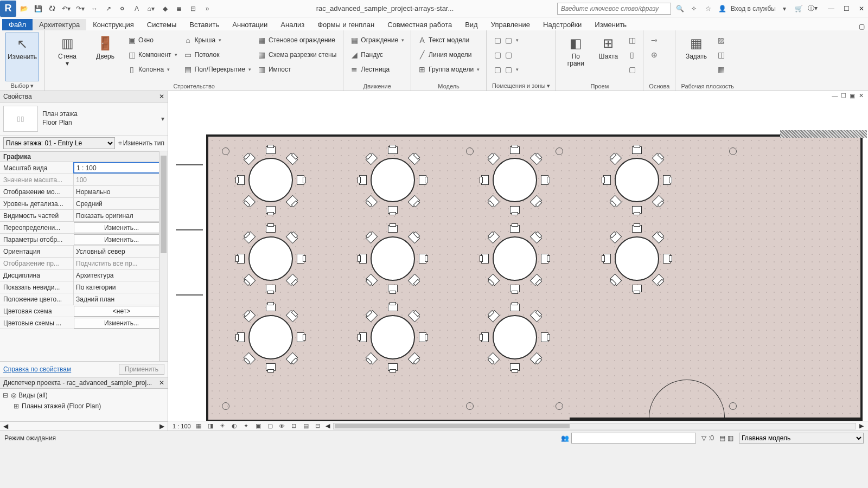 This screenshot has height=488, width=868. What do you see at coordinates (852, 96) in the screenshot?
I see `view-restore-icon: ▣` at bounding box center [852, 96].